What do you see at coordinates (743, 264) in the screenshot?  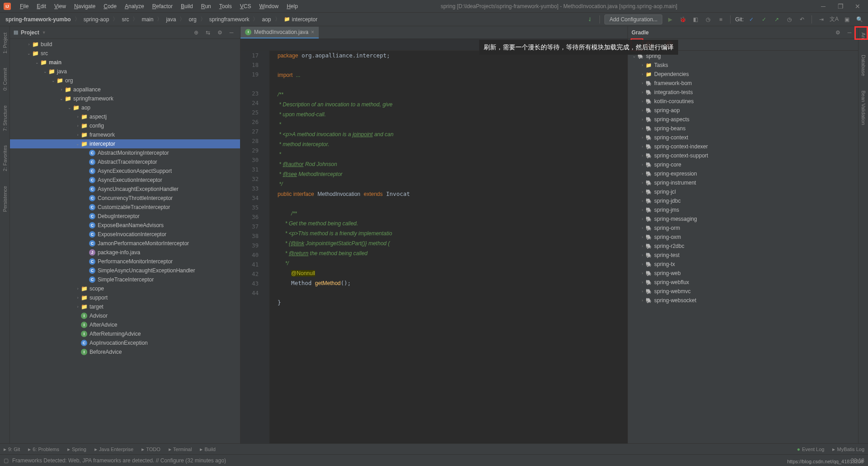 I see `gradle-item: ›🐘spring-tx` at bounding box center [743, 264].